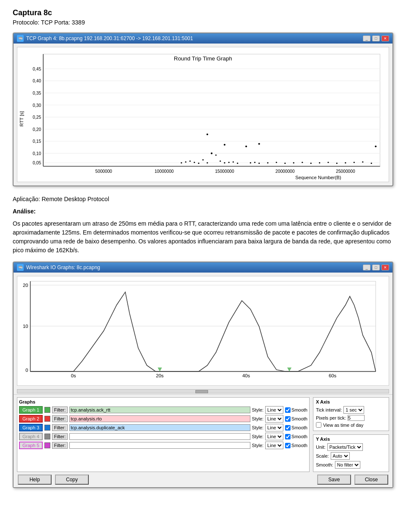  I want to click on view-as-time-label: View as time of day, so click(343, 425).